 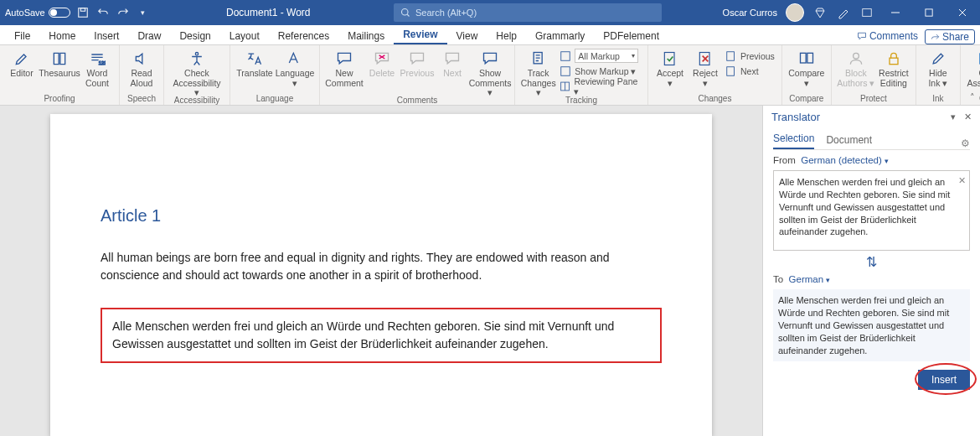 I want to click on track-icon, so click(x=539, y=59).